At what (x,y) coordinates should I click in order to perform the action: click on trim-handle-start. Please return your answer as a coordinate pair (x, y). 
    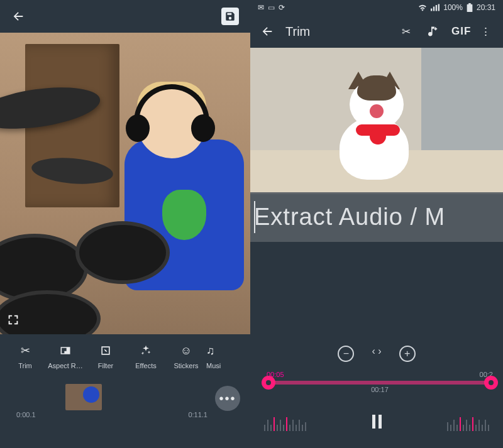
    Looking at the image, I should click on (268, 383).